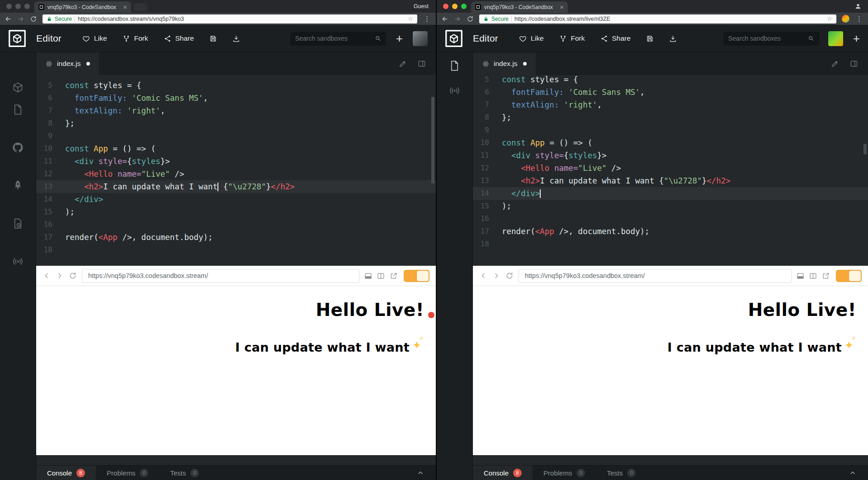 Image resolution: width=868 pixels, height=480 pixels. I want to click on forward-button, so click(458, 19).